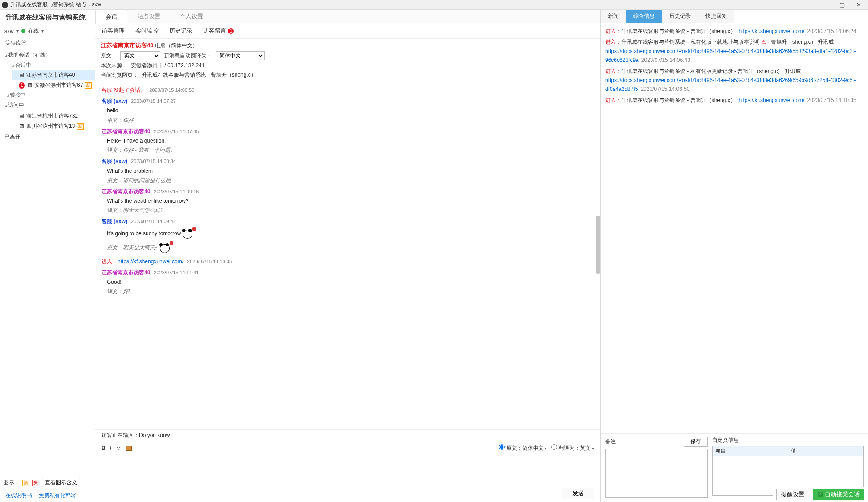 The image size is (868, 502). I want to click on tree-group-in-session: 会话中, so click(53, 65).